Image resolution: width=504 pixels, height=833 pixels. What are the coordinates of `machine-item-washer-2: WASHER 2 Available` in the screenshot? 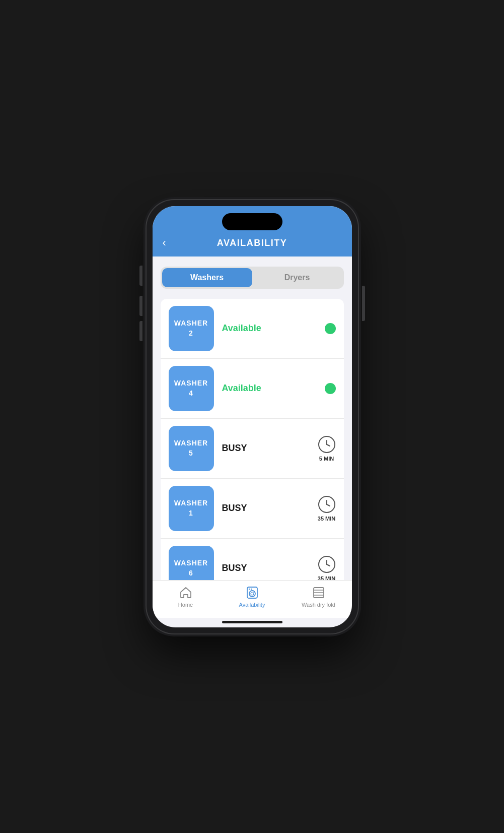 It's located at (252, 329).